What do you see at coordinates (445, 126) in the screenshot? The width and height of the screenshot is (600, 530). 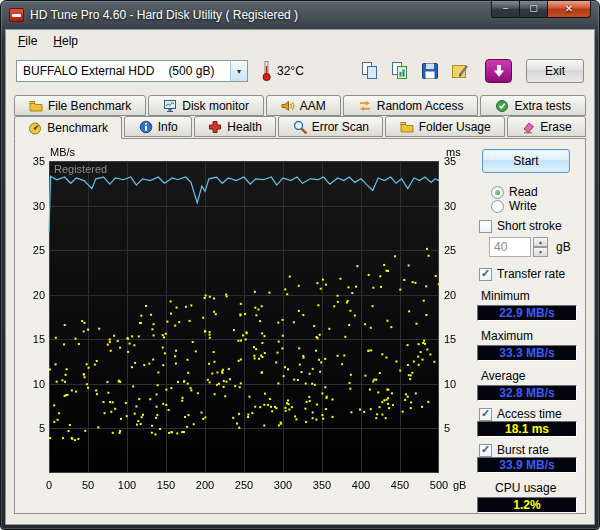 I see `tab-folder-usage: Folder Usage` at bounding box center [445, 126].